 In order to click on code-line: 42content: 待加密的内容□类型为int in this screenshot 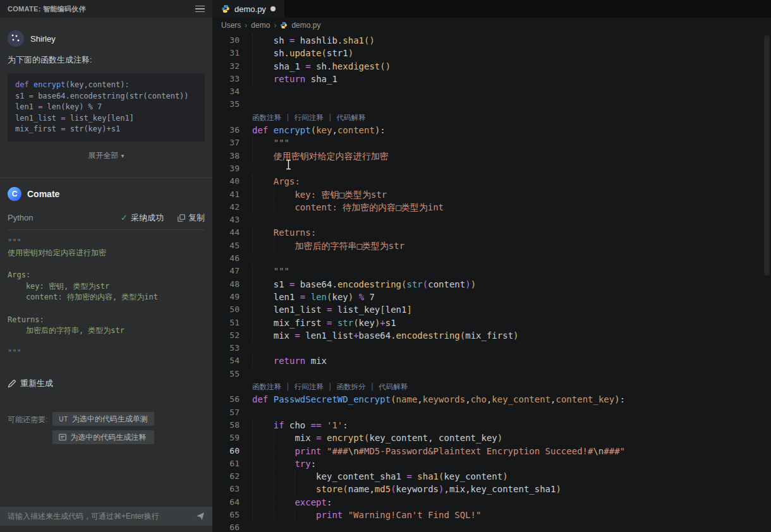, I will do `click(492, 207)`.